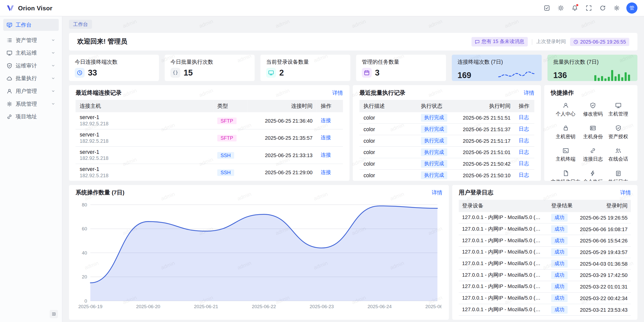  What do you see at coordinates (566, 175) in the screenshot?
I see `quick-action-9: 文件操作日志` at bounding box center [566, 175].